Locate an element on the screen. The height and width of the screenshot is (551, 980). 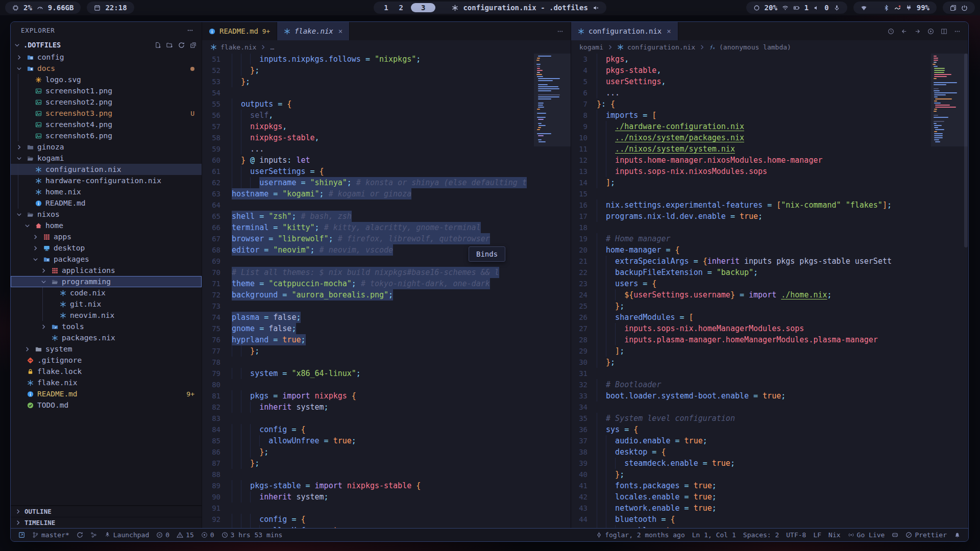
code-line-74: 74plasma = false; is located at coordinates (368, 317).